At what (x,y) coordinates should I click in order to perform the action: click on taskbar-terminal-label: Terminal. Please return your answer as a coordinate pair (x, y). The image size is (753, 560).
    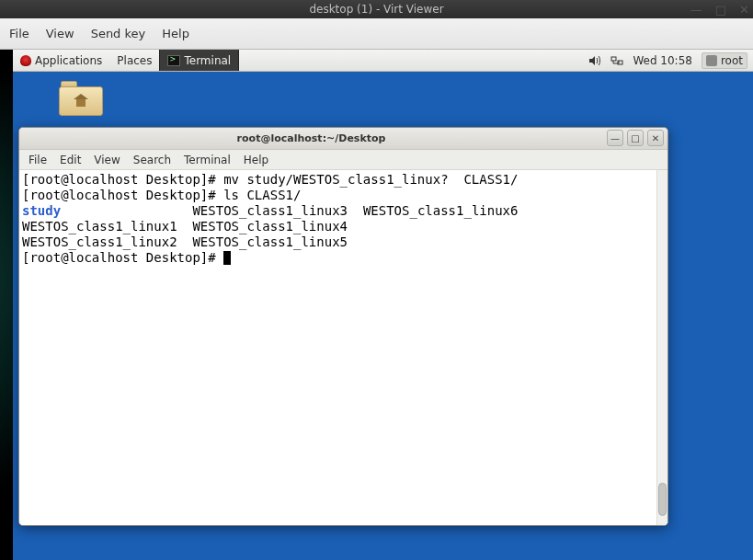
    Looking at the image, I should click on (208, 61).